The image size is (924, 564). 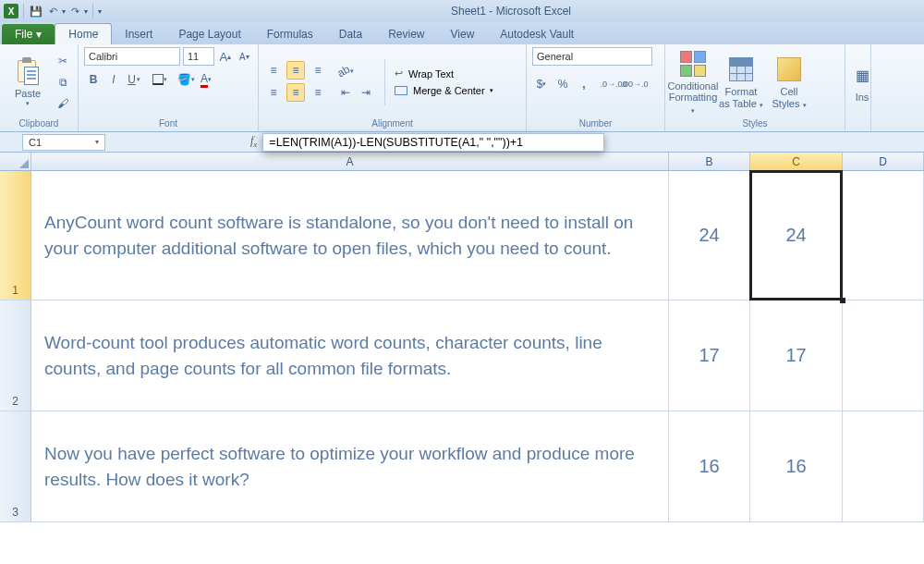 I want to click on formula-bar: C1▾ fx, so click(x=462, y=142).